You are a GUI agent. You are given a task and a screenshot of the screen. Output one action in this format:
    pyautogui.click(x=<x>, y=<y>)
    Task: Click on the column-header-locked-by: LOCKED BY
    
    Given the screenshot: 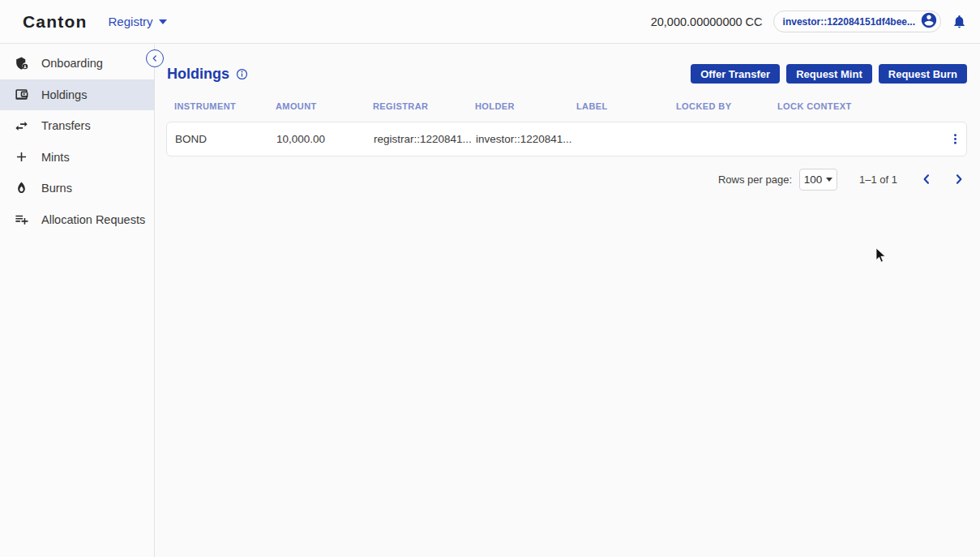 What is the action you would take?
    pyautogui.click(x=726, y=106)
    